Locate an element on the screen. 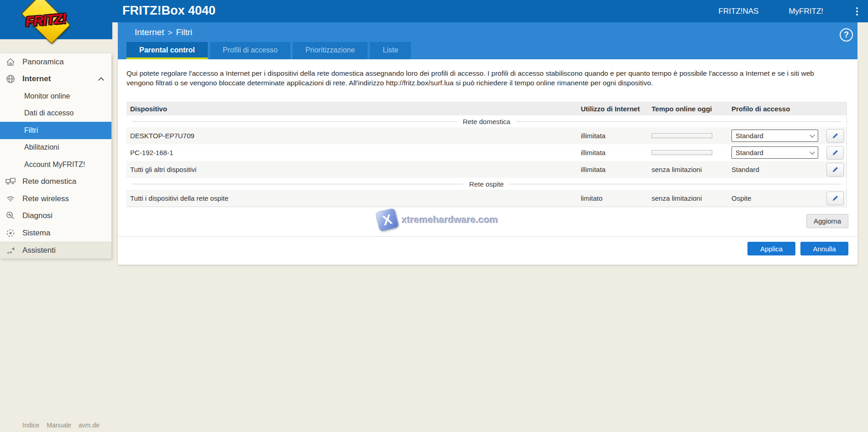 This screenshot has width=868, height=432. section-label: Rete ospite is located at coordinates (487, 184).